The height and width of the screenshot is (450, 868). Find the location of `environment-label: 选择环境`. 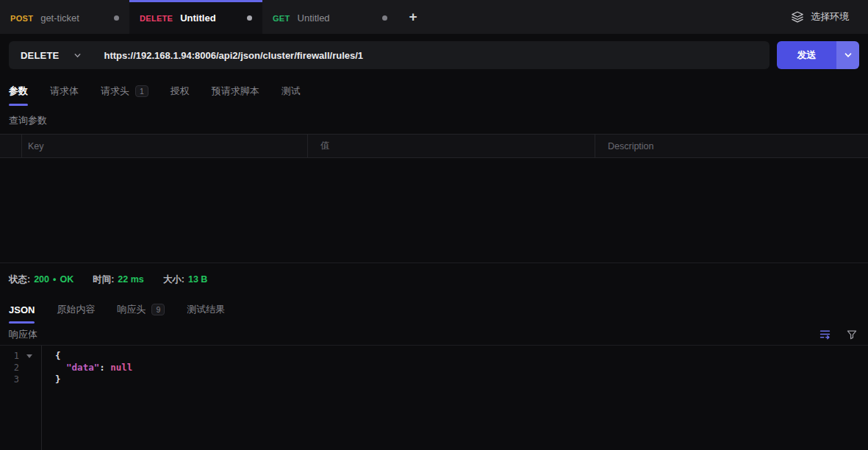

environment-label: 选择环境 is located at coordinates (830, 17).